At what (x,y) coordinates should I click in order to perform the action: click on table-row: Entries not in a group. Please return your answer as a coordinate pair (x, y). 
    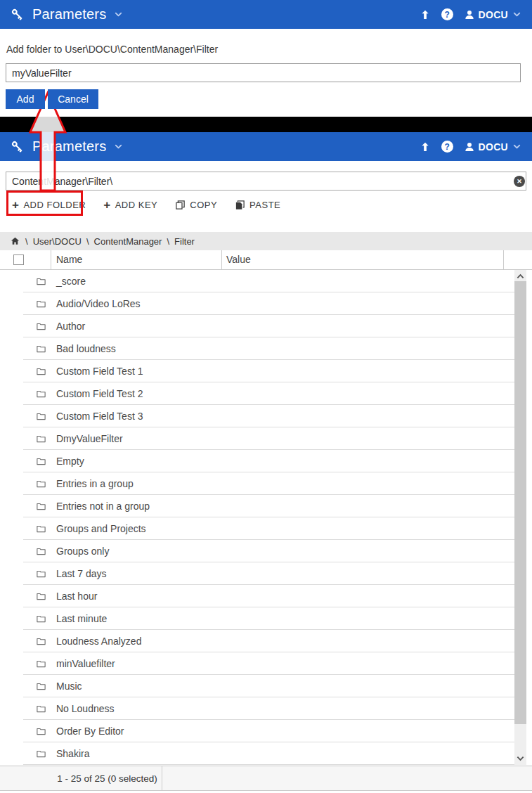
    Looking at the image, I should click on (257, 506).